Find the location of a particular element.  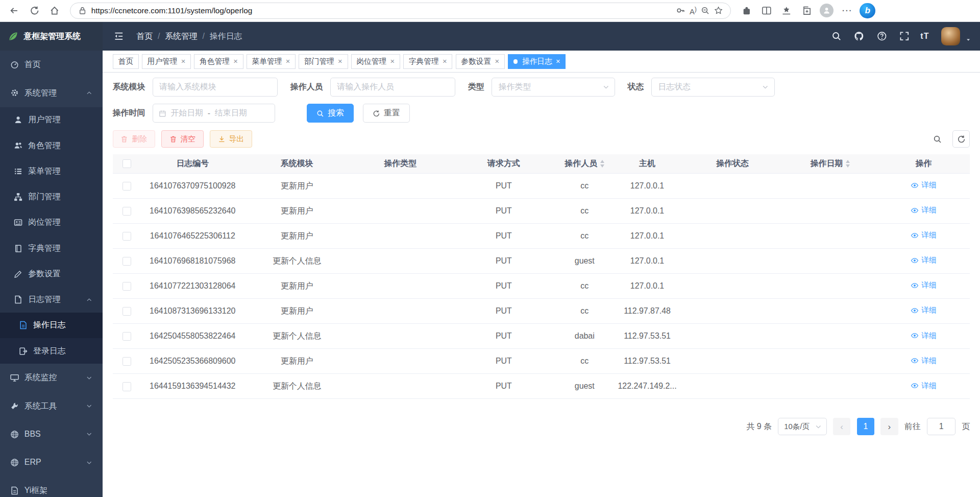

sidebar-item-bbs: BBS is located at coordinates (51, 434).